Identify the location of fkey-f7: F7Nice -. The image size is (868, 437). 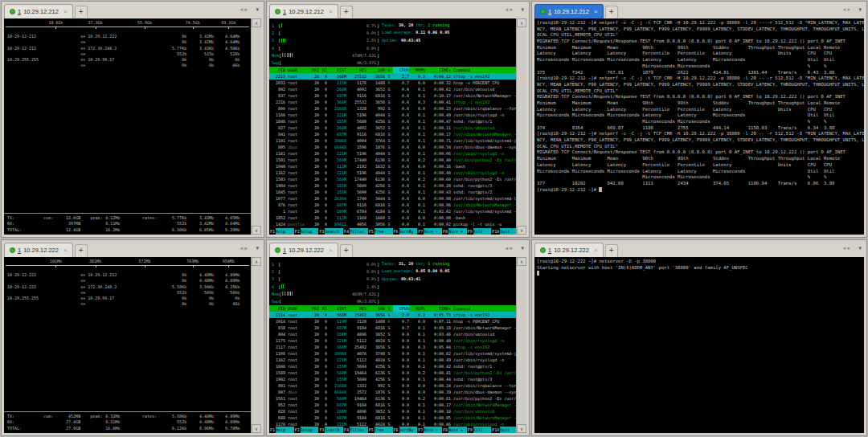
(429, 431).